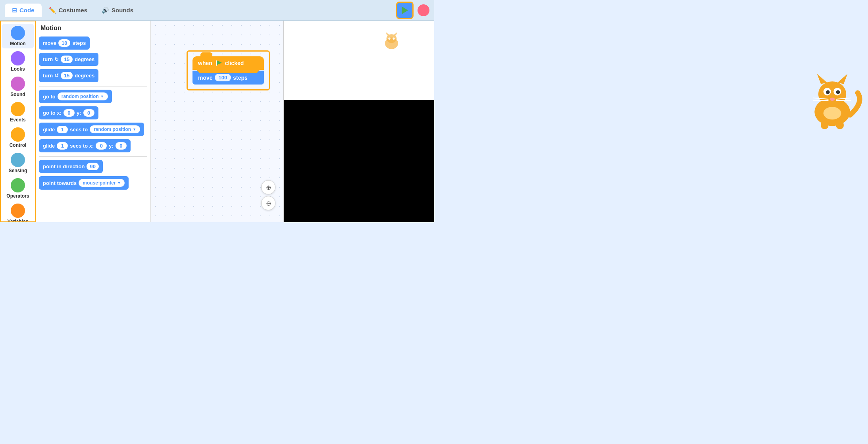  I want to click on sidebar-label-sensing: Sensing, so click(18, 171).